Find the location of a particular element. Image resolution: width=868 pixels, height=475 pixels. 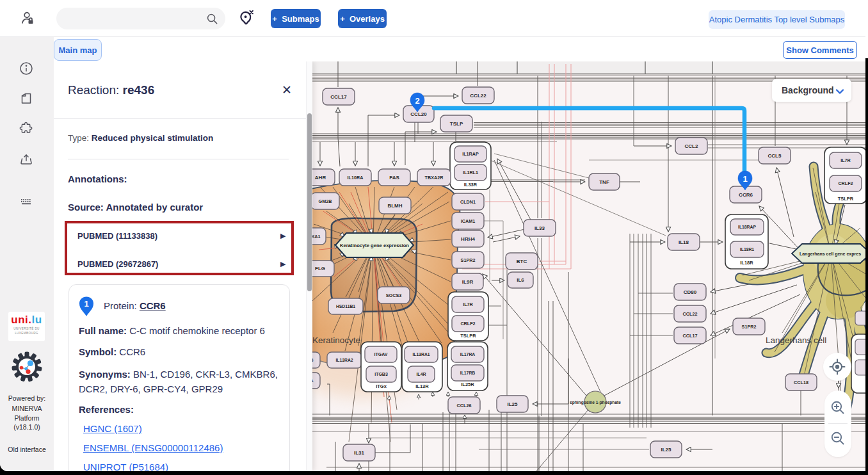

svg-text: IL6 is located at coordinates (520, 280).